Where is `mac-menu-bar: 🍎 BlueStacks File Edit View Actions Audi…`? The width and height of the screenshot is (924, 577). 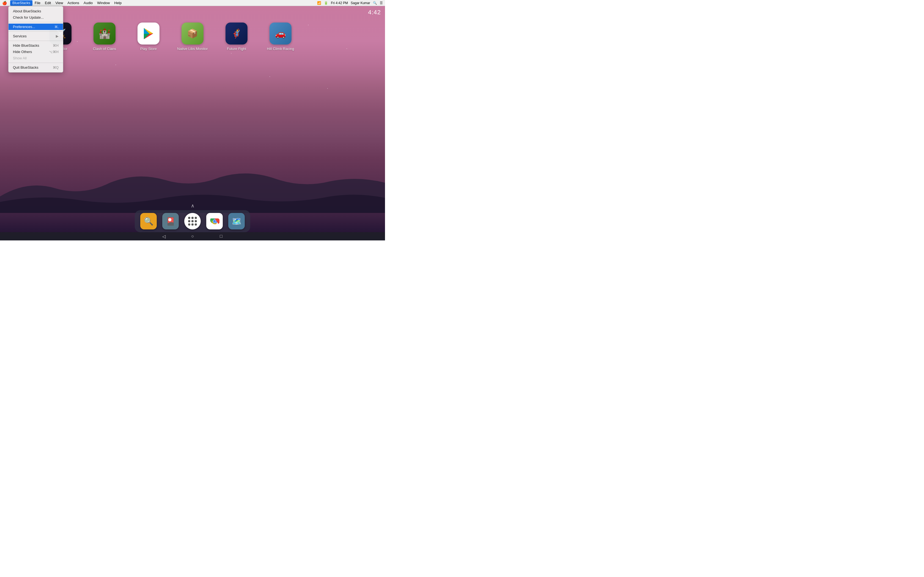
mac-menu-bar: 🍎 BlueStacks File Edit View Actions Audi… is located at coordinates (192, 3).